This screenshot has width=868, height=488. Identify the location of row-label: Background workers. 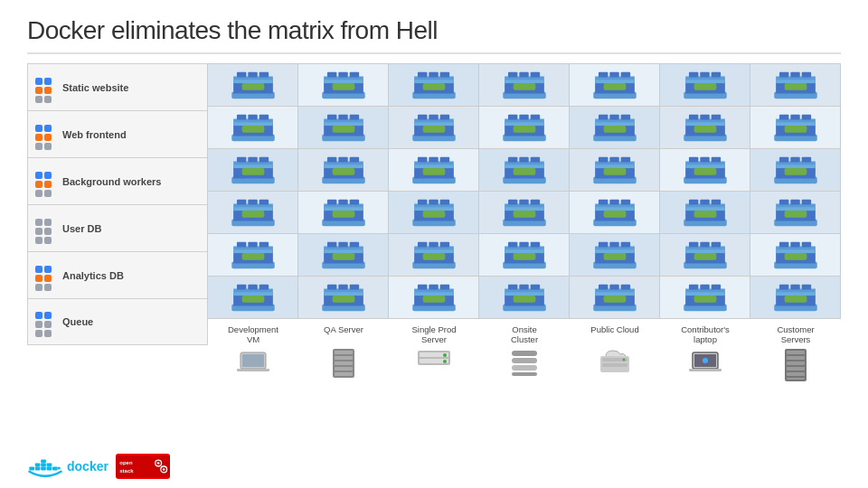
(112, 182).